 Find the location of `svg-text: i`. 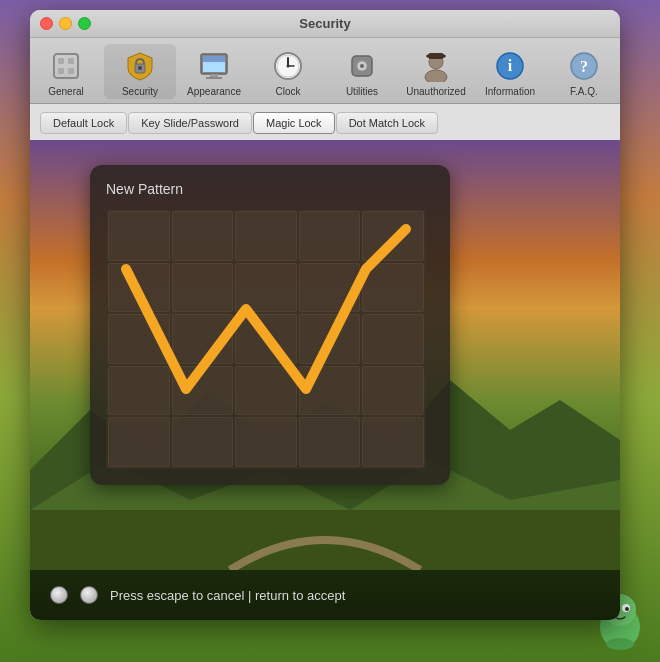

svg-text: i is located at coordinates (510, 66).